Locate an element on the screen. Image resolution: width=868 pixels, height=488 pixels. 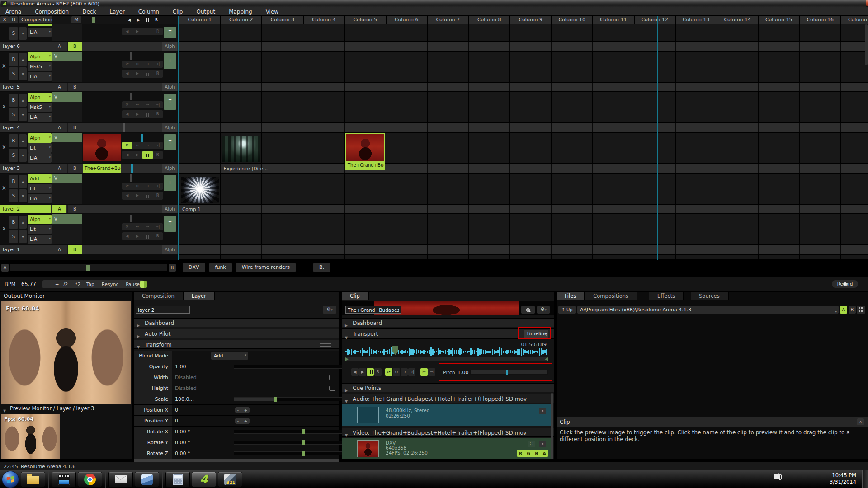
composition-master-button: M is located at coordinates (76, 20).